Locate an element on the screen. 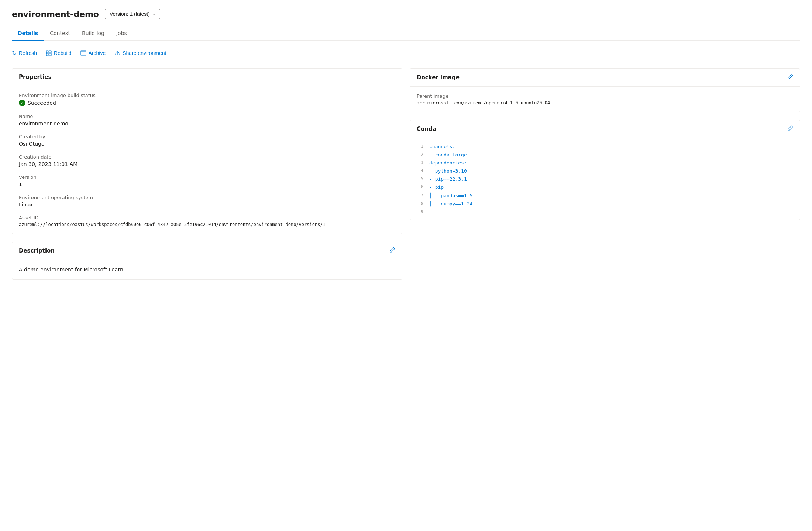  right-column: Docker image Parent image mcr.microsoft.… is located at coordinates (605, 144).